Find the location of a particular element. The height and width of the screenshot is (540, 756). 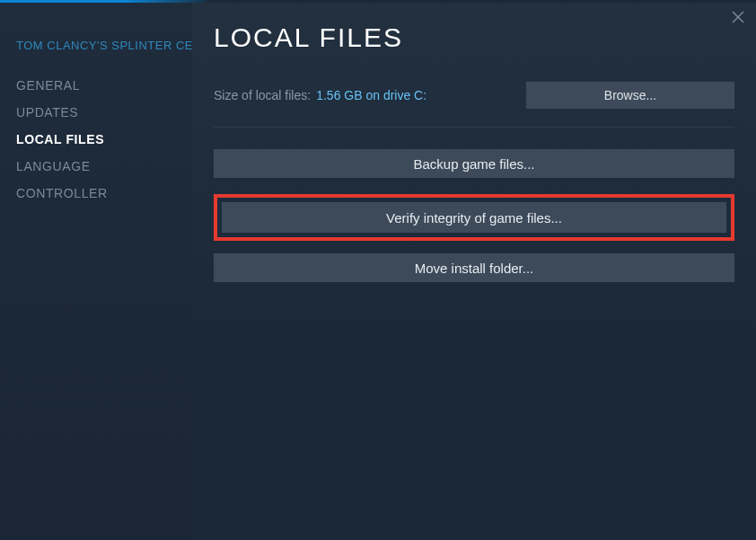

browse-button-label: Browse... is located at coordinates (630, 95).